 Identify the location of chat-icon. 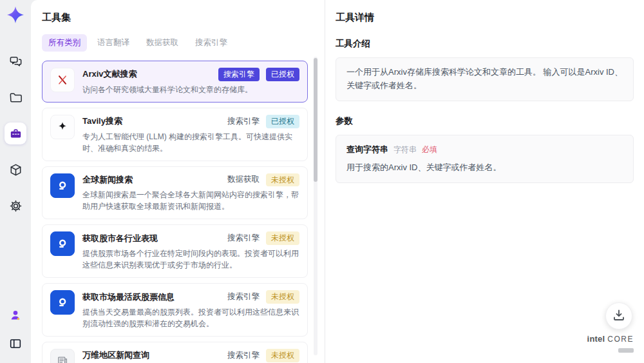
(15, 62).